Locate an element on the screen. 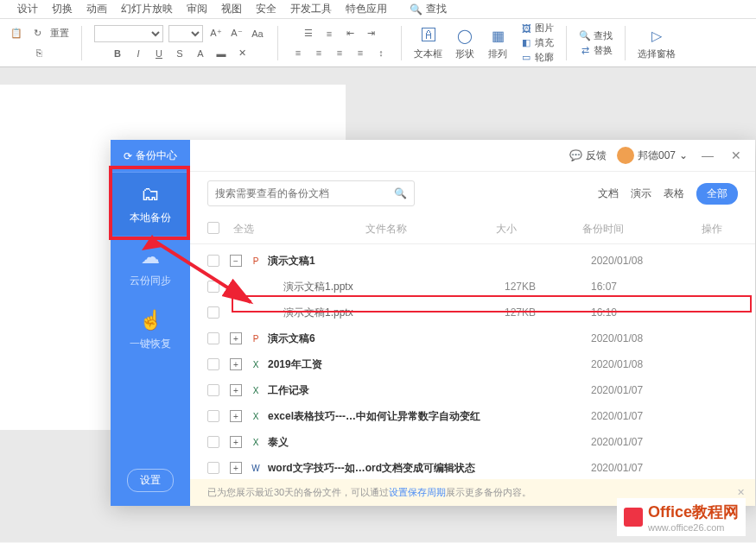  close-button: ✕ is located at coordinates (736, 155).